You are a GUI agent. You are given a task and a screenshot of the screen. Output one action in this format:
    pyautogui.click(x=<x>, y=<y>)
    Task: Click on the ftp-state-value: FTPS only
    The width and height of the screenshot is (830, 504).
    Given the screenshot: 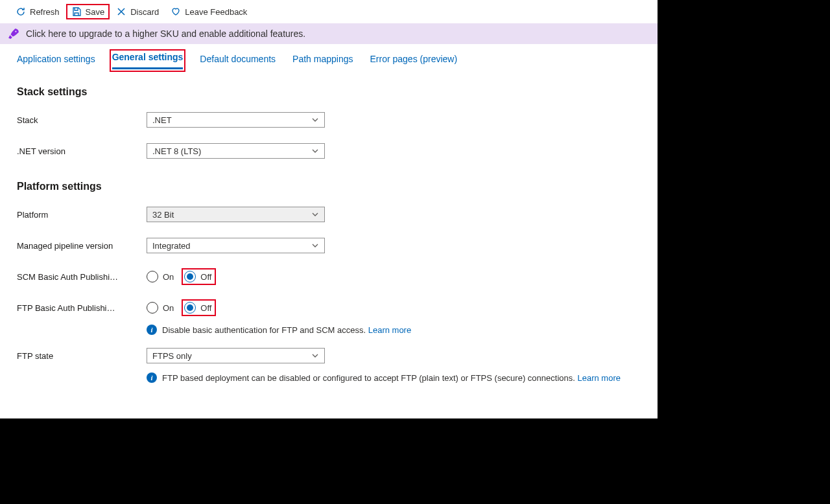 What is the action you would take?
    pyautogui.click(x=172, y=356)
    